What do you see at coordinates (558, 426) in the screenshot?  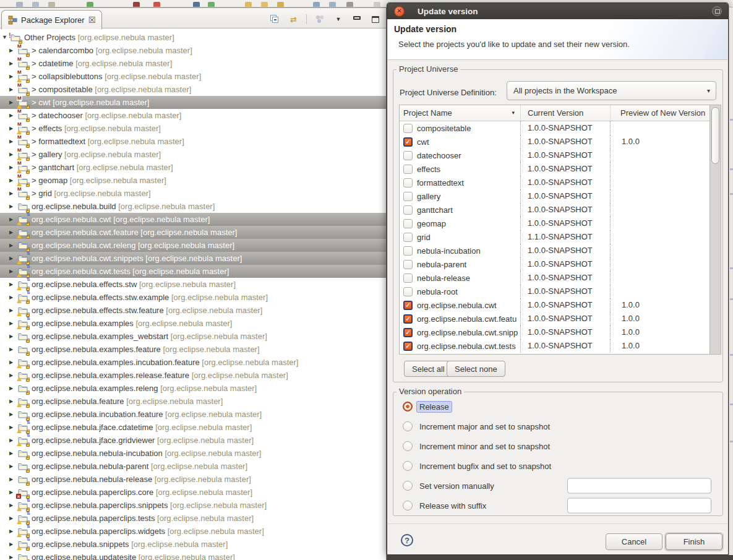 I see `version-option-increment-major-and-set-to-snapshot: Increment major and set to snapshot` at bounding box center [558, 426].